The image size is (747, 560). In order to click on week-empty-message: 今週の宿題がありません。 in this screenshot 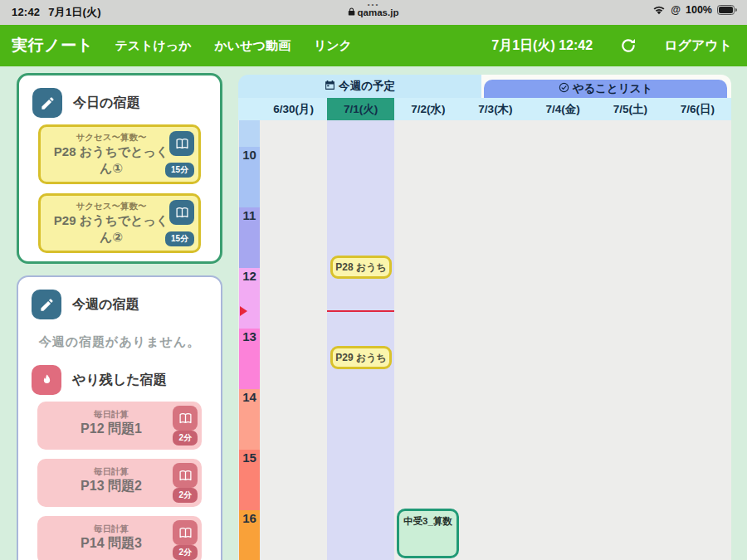, I will do `click(120, 343)`.